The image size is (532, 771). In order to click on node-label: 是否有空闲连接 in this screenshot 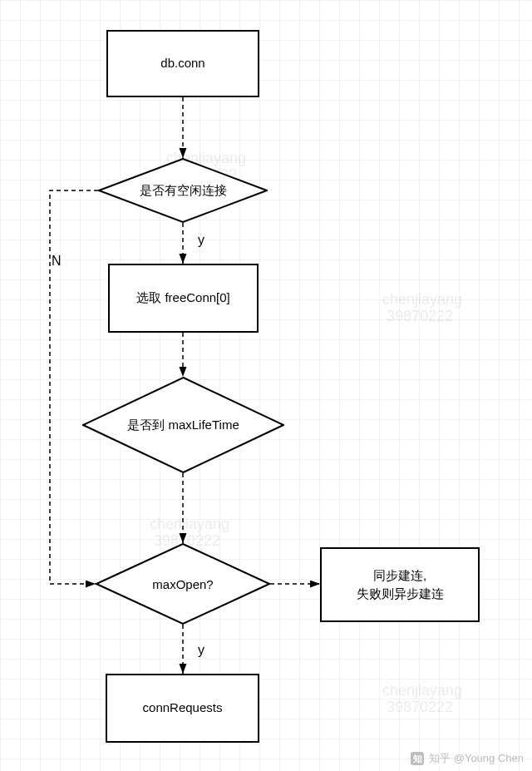, I will do `click(183, 190)`.